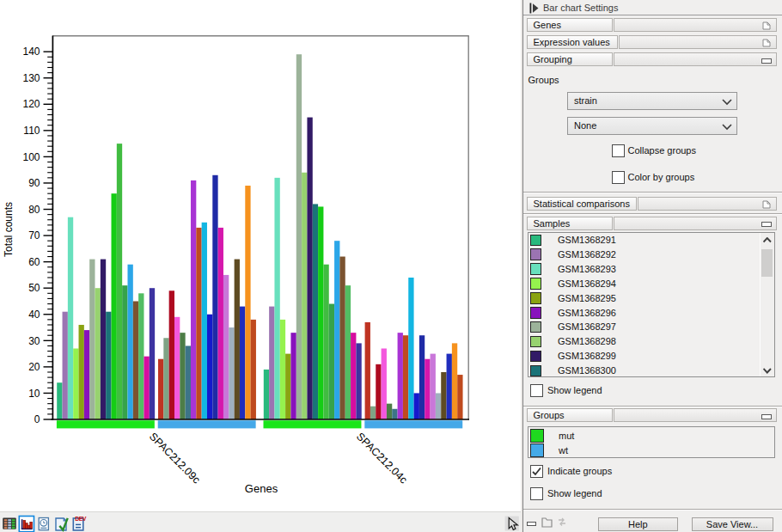  Describe the element at coordinates (34, 183) in the screenshot. I see `svg-text: 90` at that location.